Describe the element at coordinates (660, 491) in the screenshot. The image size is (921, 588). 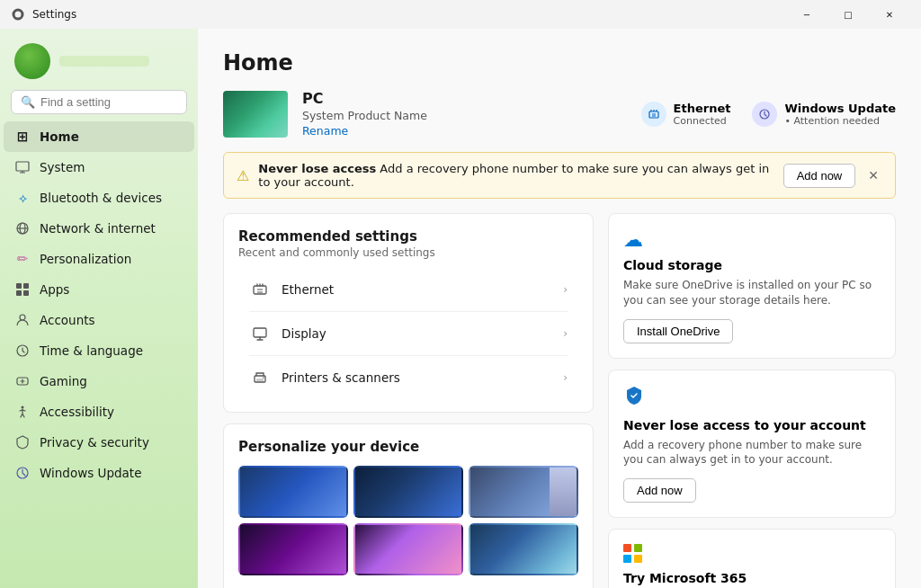
I see `add-now-button: Add now` at that location.